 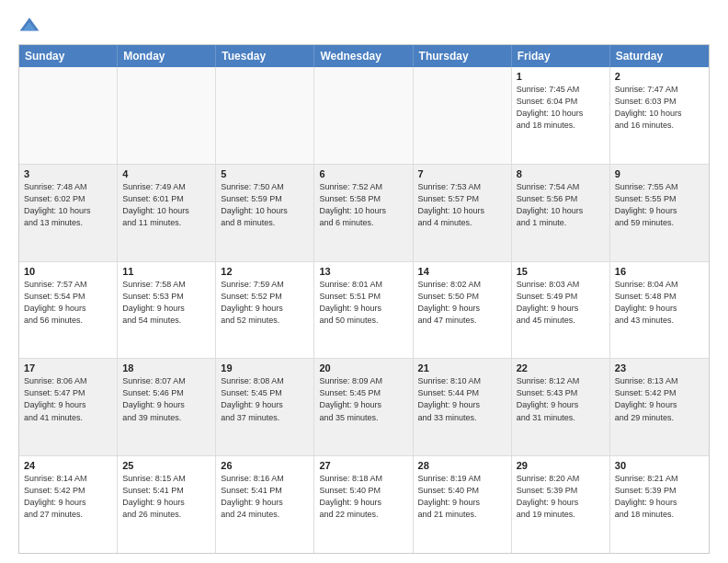 What do you see at coordinates (364, 56) in the screenshot?
I see `header-day-wednesday: Wednesday` at bounding box center [364, 56].